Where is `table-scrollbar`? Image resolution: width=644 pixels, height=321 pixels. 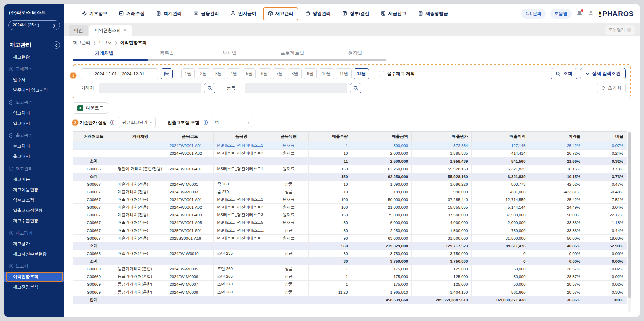 table-scrollbar is located at coordinates (629, 222).